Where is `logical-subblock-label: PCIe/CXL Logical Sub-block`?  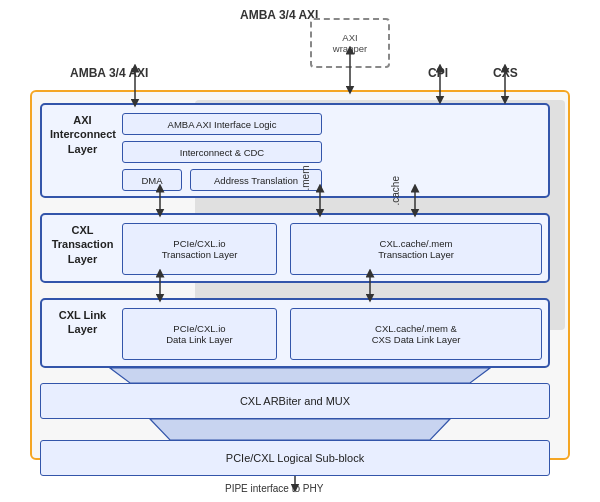
logical-subblock-label: PCIe/CXL Logical Sub-block is located at coordinates (295, 458).